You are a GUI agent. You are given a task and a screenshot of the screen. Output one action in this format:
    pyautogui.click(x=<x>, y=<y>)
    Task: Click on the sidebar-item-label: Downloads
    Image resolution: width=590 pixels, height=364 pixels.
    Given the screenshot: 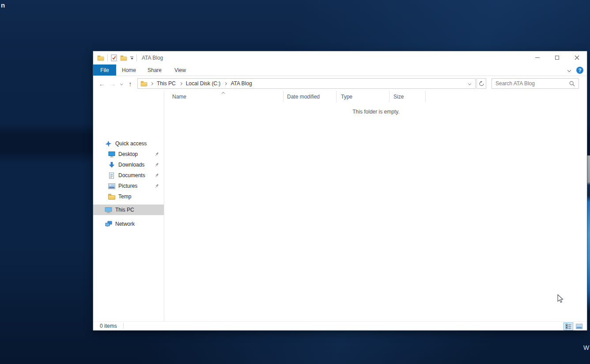 What is the action you would take?
    pyautogui.click(x=132, y=165)
    